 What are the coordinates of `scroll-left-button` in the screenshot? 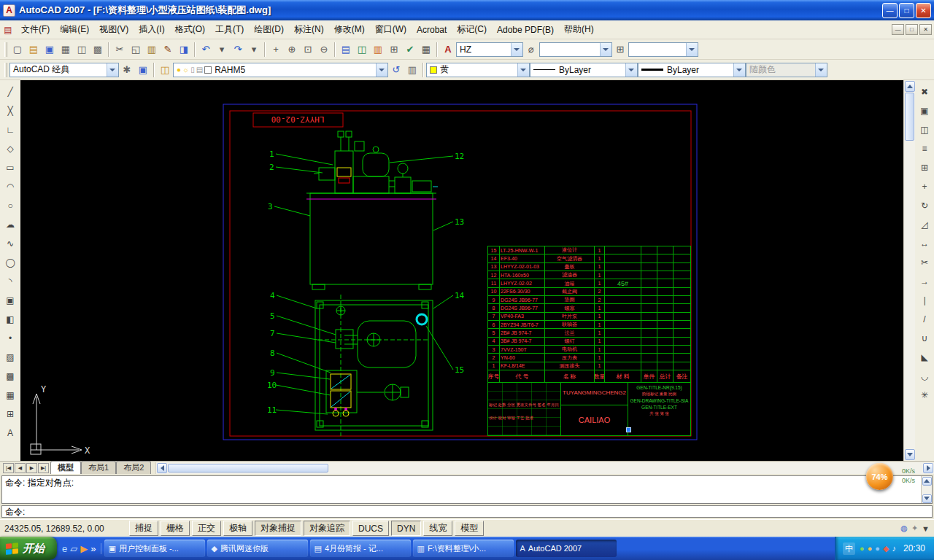 It's located at (162, 468).